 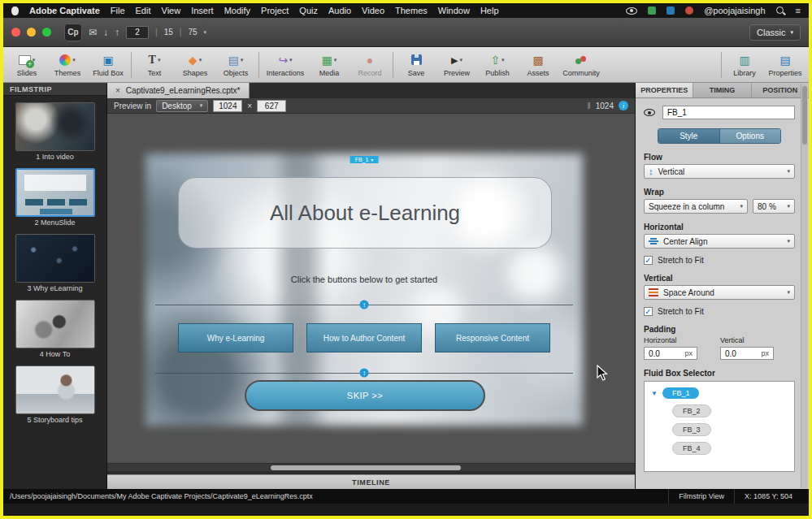 What do you see at coordinates (689, 136) in the screenshot?
I see `tab-style: Style` at bounding box center [689, 136].